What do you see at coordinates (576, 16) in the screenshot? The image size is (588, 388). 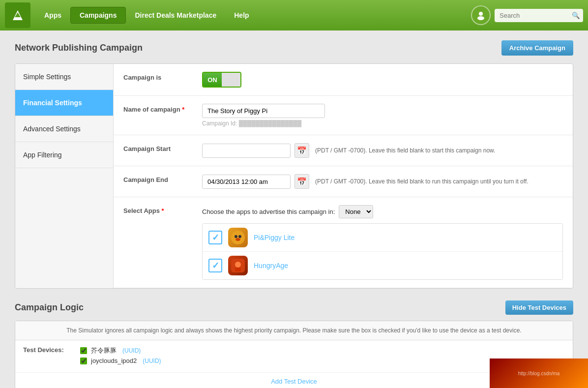 I see `search-icon: 🔍` at bounding box center [576, 16].